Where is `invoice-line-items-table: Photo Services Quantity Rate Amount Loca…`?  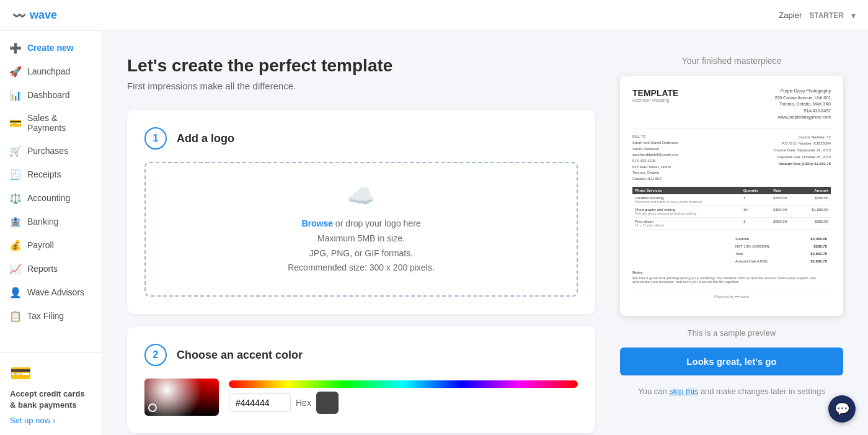 invoice-line-items-table: Photo Services Quantity Rate Amount Loca… is located at coordinates (732, 209).